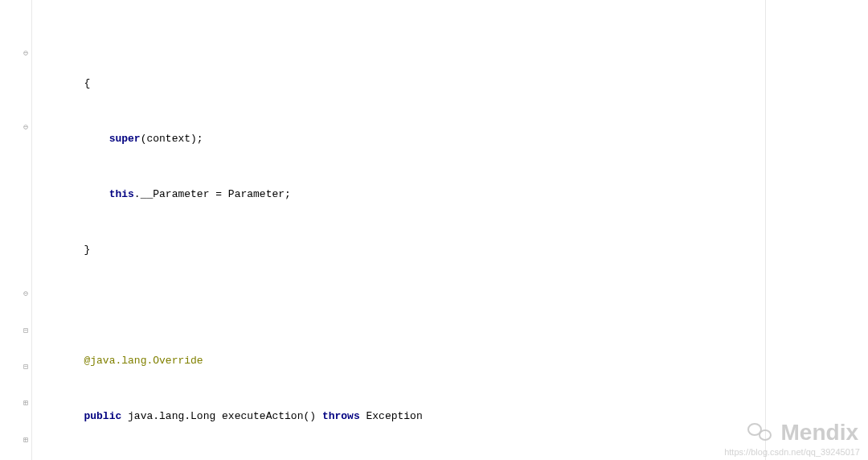 This screenshot has height=460, width=868. I want to click on gutter: ⊖ ⊖ ⊖ ⊟ ⊟ ⊞ ⊞, so click(16, 230).